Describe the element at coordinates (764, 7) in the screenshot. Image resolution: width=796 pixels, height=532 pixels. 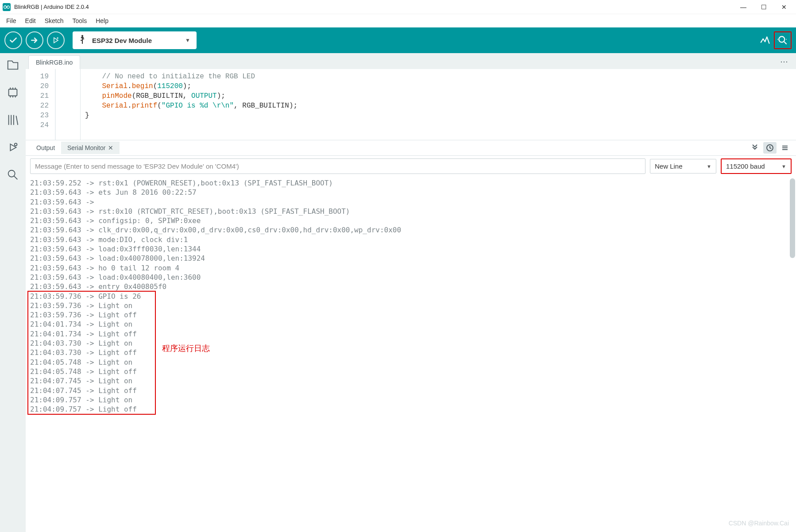
I see `maximize-button: ☐` at that location.